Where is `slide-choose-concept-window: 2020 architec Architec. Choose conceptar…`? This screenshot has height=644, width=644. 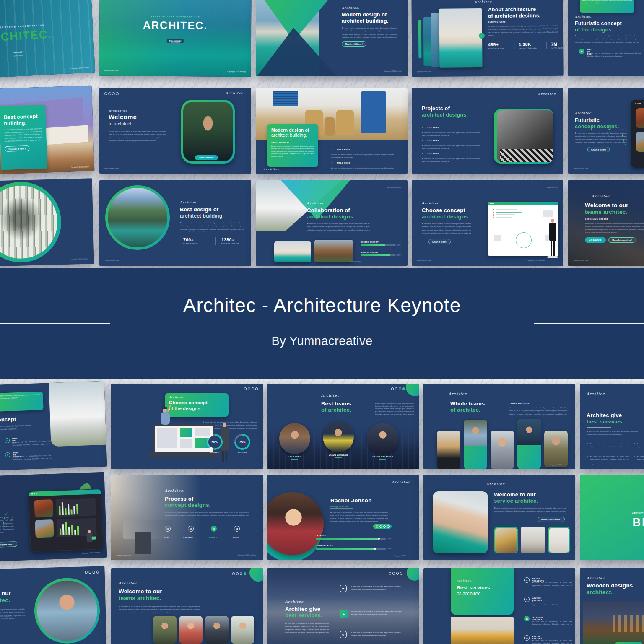 slide-choose-concept-window: 2020 architec Architec. Choose conceptar… is located at coordinates (488, 223).